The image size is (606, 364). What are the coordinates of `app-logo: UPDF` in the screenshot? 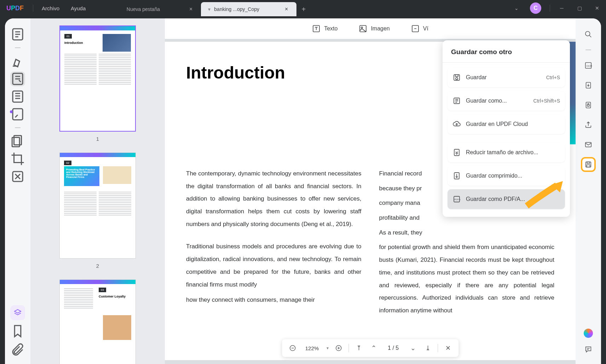 It's located at (15, 8).